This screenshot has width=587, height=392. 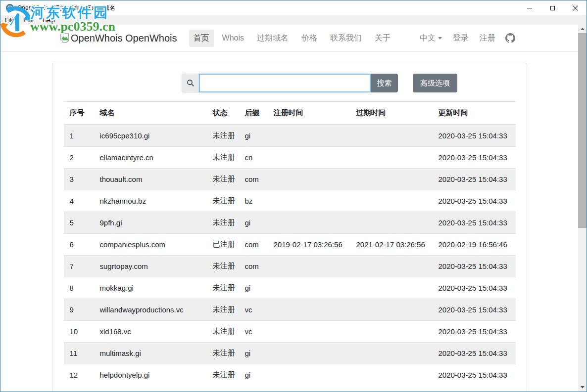 What do you see at coordinates (575, 8) in the screenshot?
I see `close-icon` at bounding box center [575, 8].